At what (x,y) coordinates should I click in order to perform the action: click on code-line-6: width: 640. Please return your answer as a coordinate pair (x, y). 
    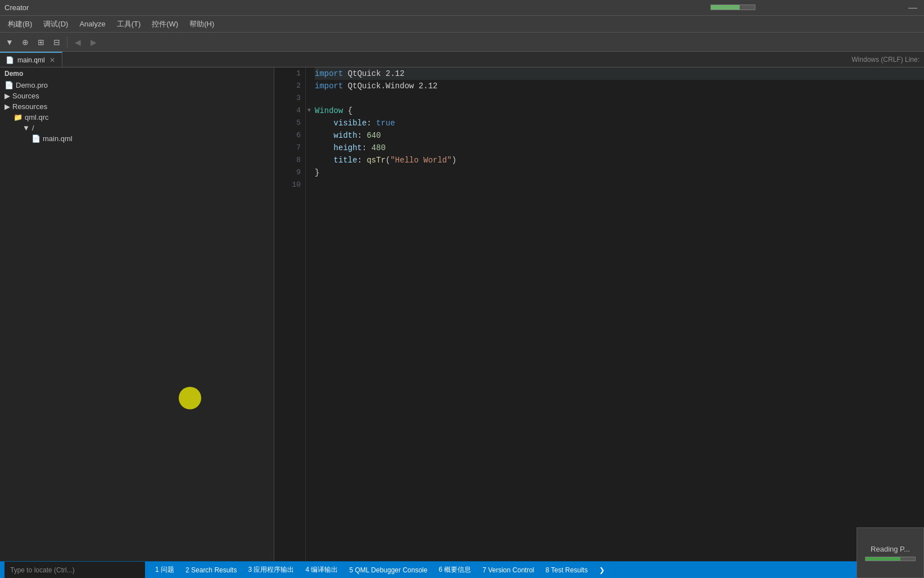
    Looking at the image, I should click on (619, 136).